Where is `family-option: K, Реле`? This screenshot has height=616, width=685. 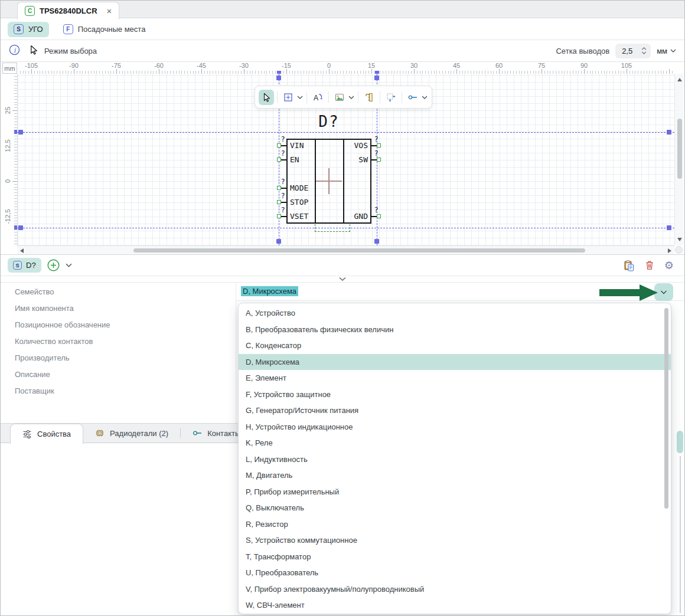 family-option: K, Реле is located at coordinates (455, 443).